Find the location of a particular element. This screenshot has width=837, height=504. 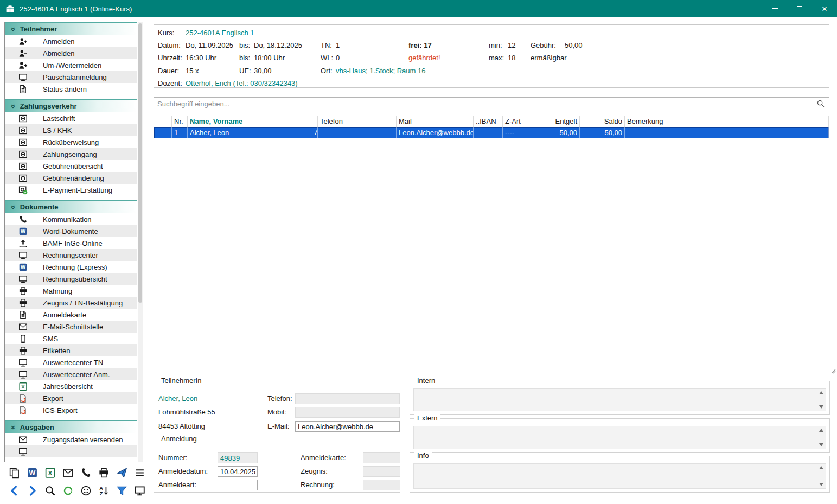

sidebar-item: Zugangsdaten versenden is located at coordinates (71, 439).